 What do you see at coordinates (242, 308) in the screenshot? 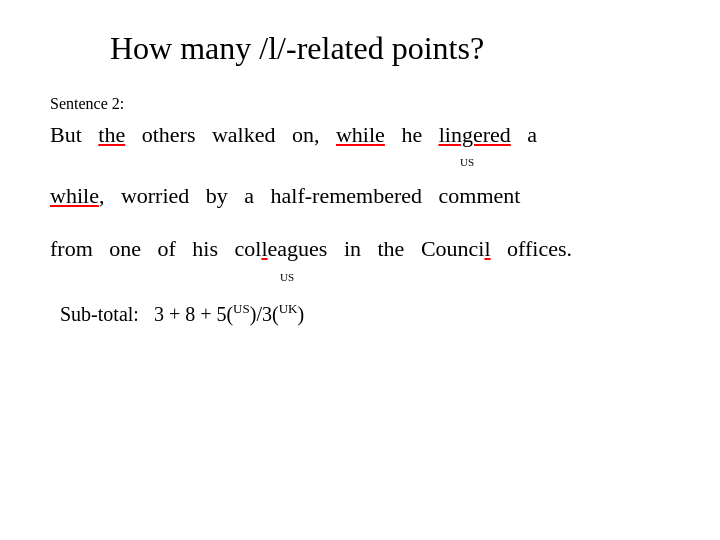
I see `subtotal-us: US` at bounding box center [242, 308].